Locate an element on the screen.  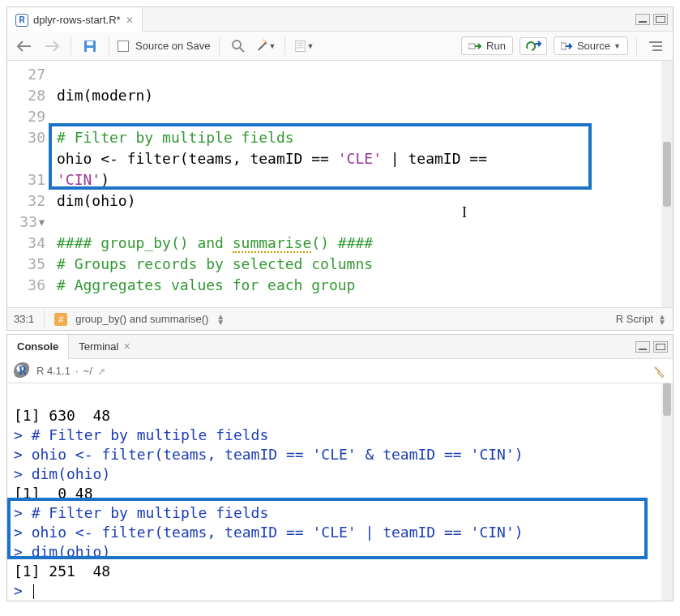
console-output: [1] 630 48 is located at coordinates (62, 415).